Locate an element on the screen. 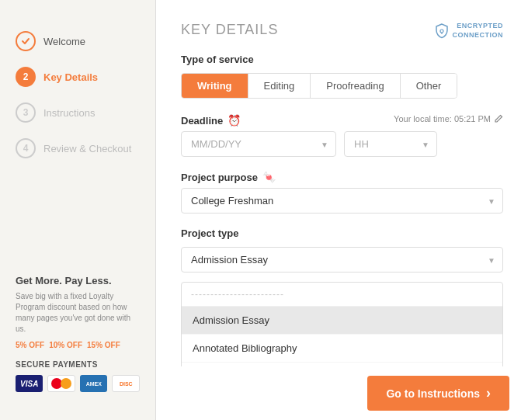  project-purpose-select: College Freshman is located at coordinates (342, 200).